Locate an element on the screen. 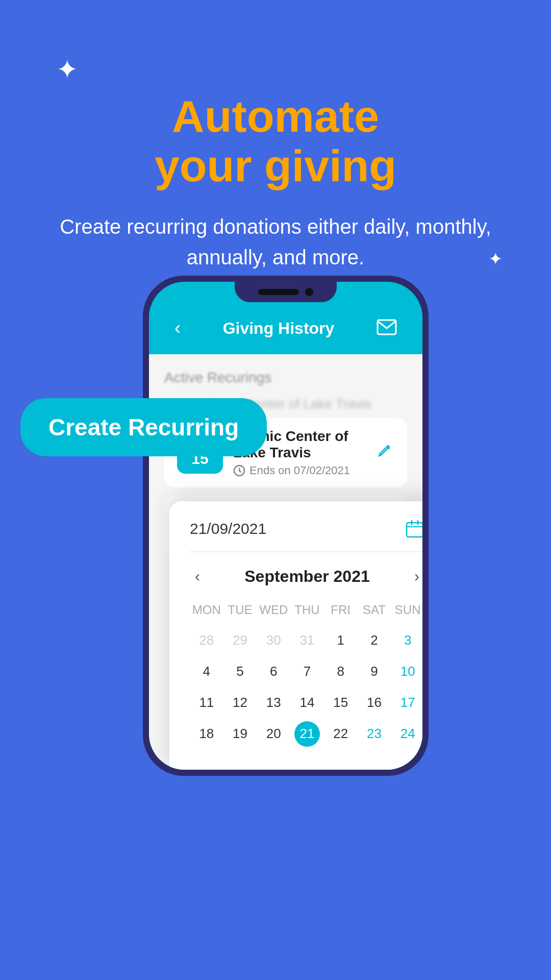 The height and width of the screenshot is (980, 551). calendar-navigation: ‹ September 2021 › is located at coordinates (306, 576).